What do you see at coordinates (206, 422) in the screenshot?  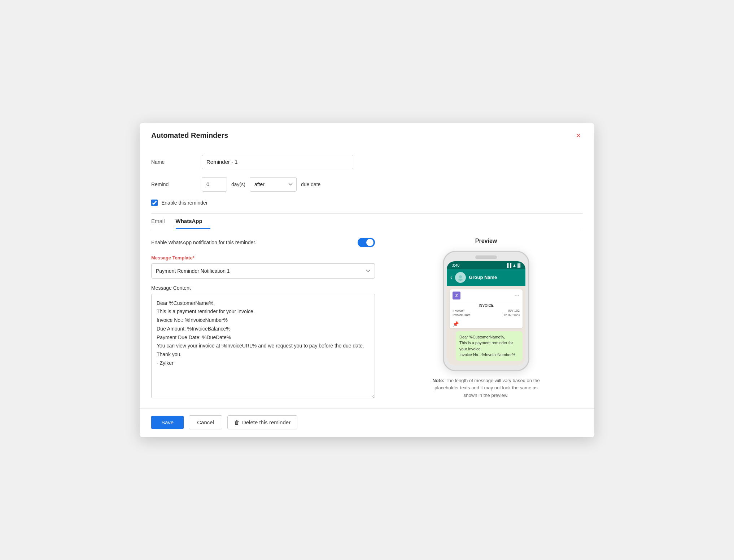 I see `cancel-button: Cancel` at bounding box center [206, 422].